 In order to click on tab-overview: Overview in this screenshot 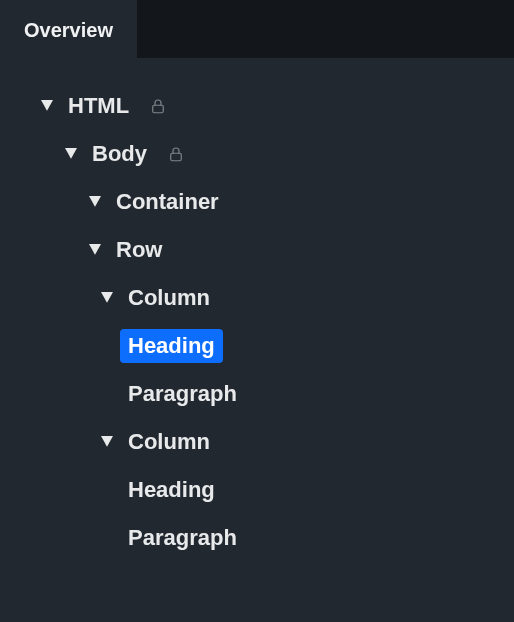, I will do `click(68, 29)`.